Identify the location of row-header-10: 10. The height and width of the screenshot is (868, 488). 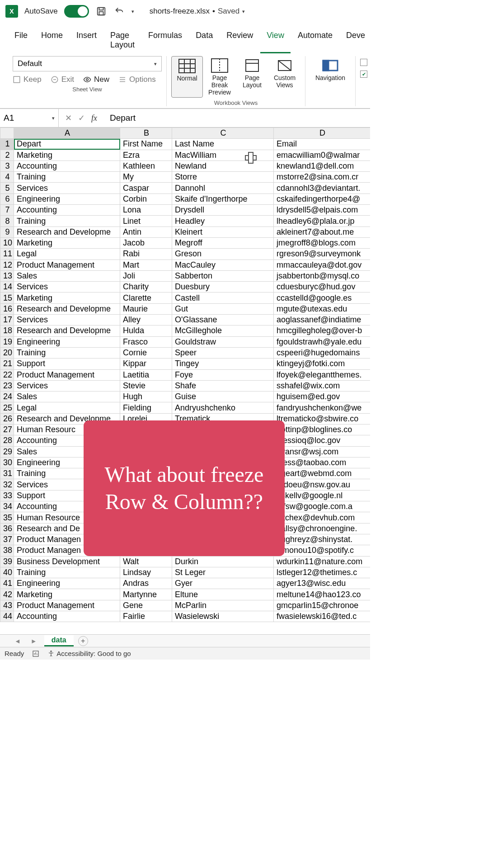
(7, 243).